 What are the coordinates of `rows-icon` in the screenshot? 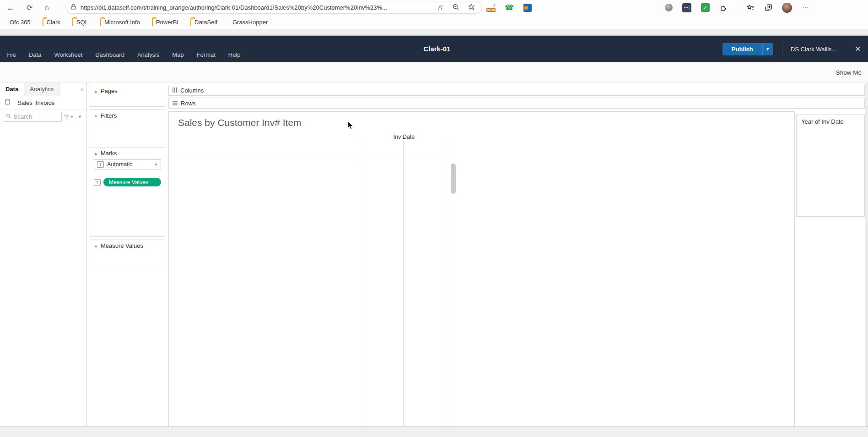 It's located at (175, 104).